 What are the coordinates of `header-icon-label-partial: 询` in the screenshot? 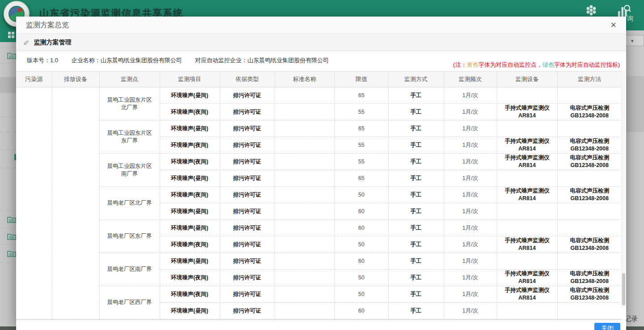 It's located at (630, 19).